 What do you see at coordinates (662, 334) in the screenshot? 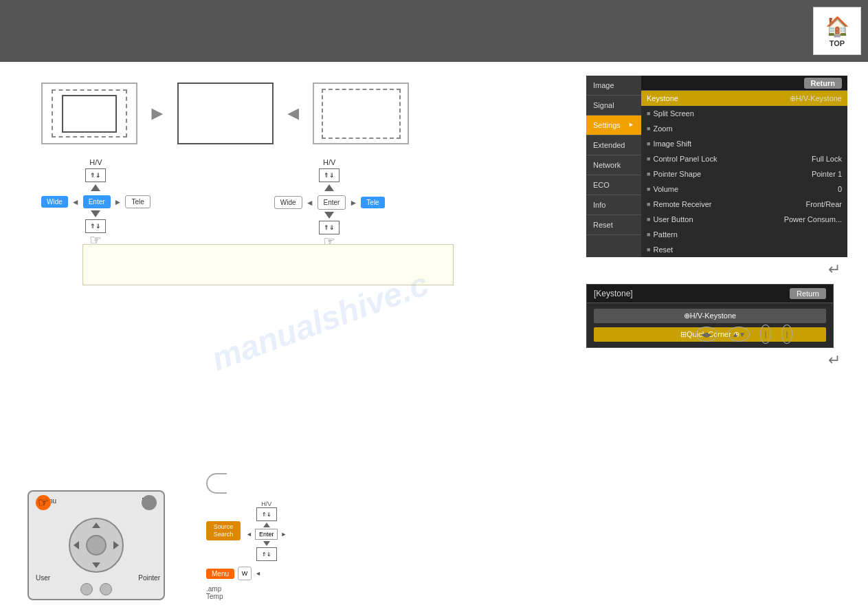
I see `nav-icons-row: ◀▶ ▲▼ | |` at bounding box center [662, 334].